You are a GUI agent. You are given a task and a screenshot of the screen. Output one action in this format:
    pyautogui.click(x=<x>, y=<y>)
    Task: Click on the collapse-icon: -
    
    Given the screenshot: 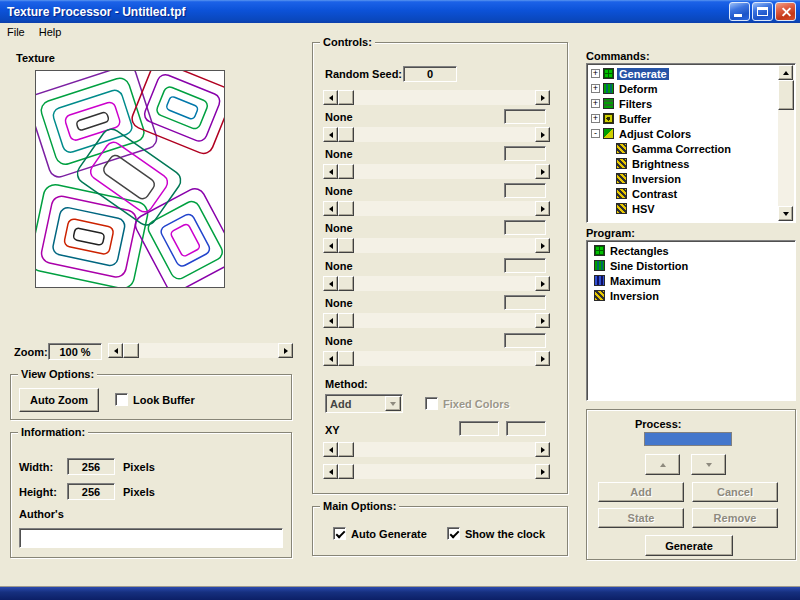 What is the action you would take?
    pyautogui.click(x=596, y=134)
    